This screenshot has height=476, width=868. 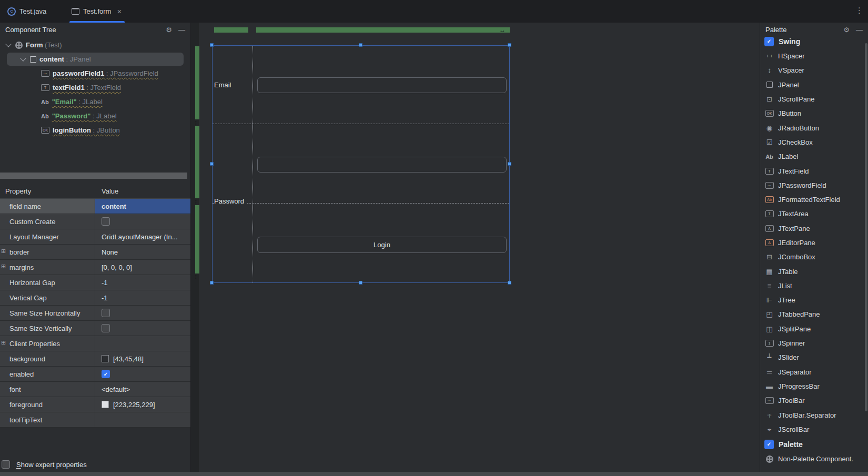 I want to click on login-button: Login, so click(x=382, y=245).